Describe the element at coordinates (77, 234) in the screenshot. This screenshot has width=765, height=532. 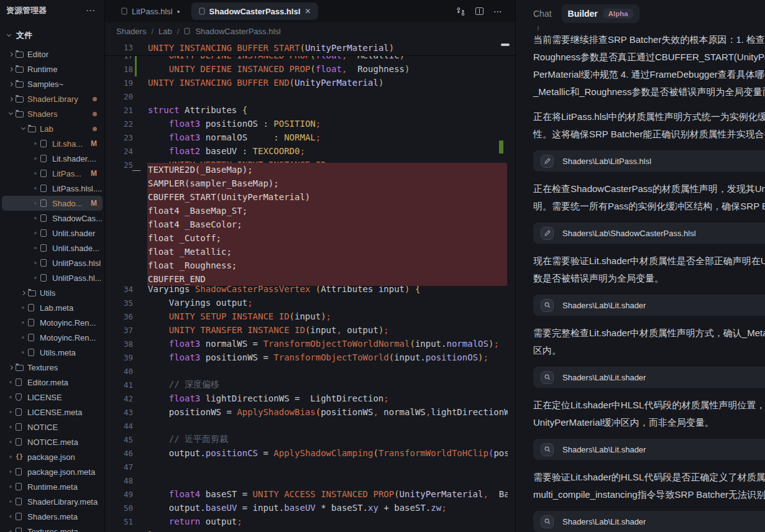
I see `tree-item-label: Unlit.shader` at that location.